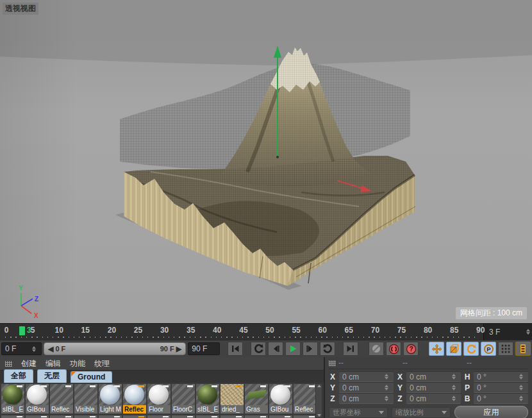  Describe the element at coordinates (110, 409) in the screenshot. I see `material-name: Light M` at that location.